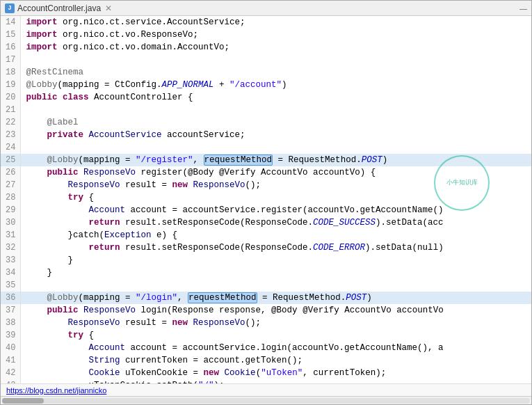 The width and height of the screenshot is (532, 405). What do you see at coordinates (266, 148) in the screenshot?
I see `table-row: 24` at bounding box center [266, 148].